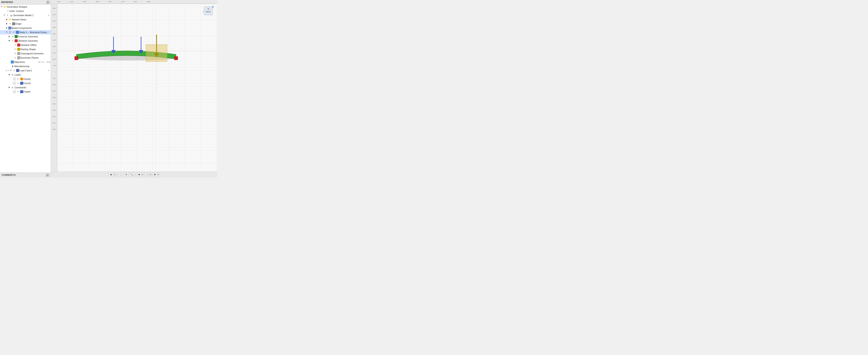 Image resolution: width=868 pixels, height=355 pixels. What do you see at coordinates (54, 97) in the screenshot?
I see `svg-text: -2000` at bounding box center [54, 97].